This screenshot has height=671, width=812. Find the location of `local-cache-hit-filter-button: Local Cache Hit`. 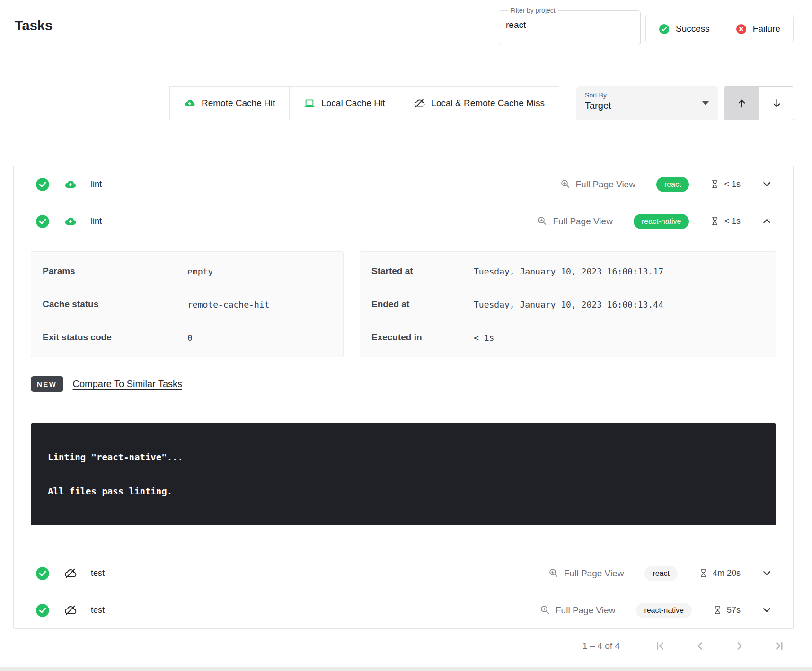

local-cache-hit-filter-button: Local Cache Hit is located at coordinates (344, 103).